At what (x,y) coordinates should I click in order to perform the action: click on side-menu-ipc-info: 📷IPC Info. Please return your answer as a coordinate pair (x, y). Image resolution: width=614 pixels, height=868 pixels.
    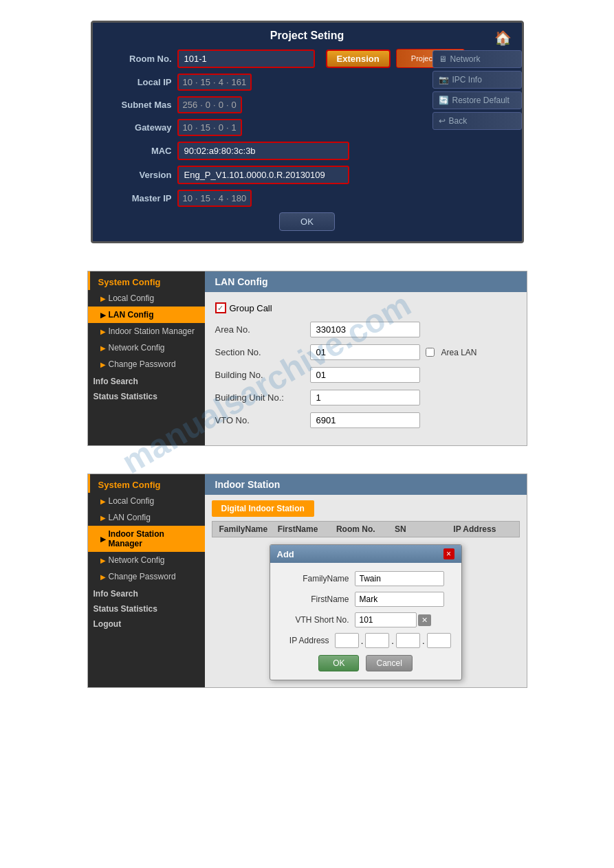
    Looking at the image, I should click on (477, 80).